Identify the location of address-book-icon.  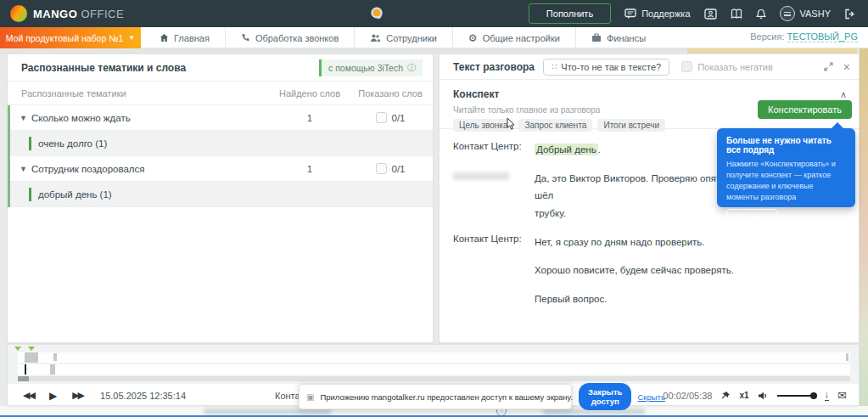
(736, 14).